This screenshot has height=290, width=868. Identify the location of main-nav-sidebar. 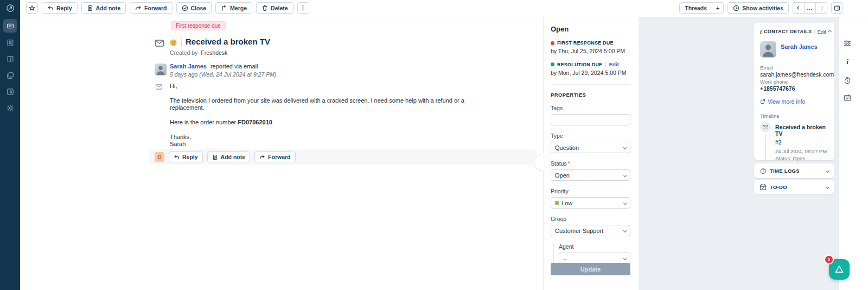
(10, 145).